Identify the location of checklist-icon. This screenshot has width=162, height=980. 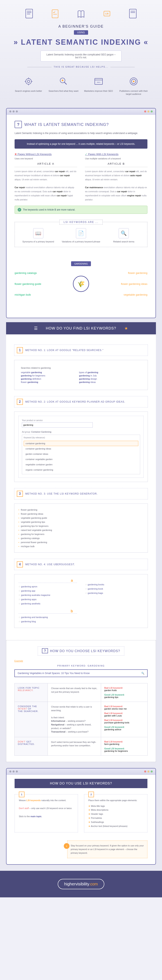
(55, 14).